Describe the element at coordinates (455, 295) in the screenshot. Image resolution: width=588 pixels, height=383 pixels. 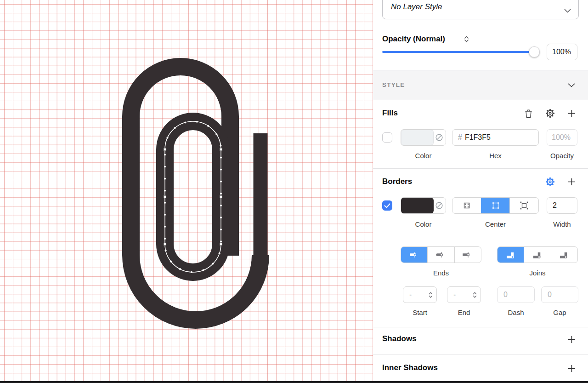
I see `arrow-end-value: -` at that location.